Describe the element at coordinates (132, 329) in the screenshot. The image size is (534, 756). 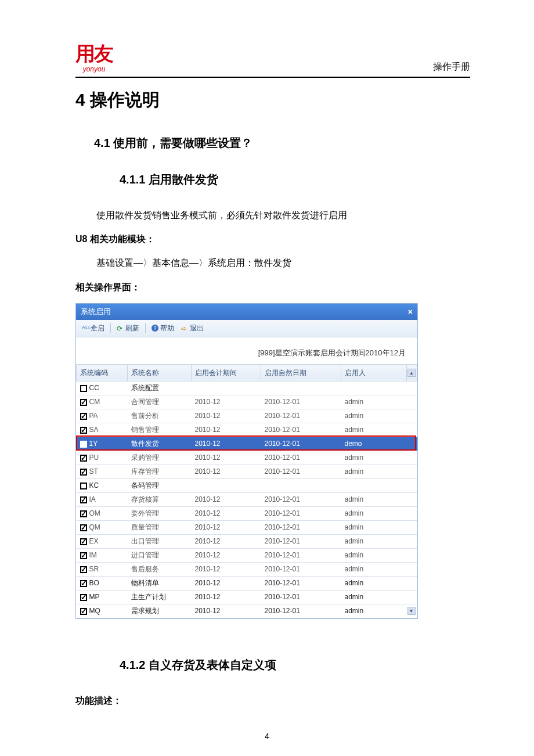
I see `toolbar-refresh-label: 刷新` at that location.